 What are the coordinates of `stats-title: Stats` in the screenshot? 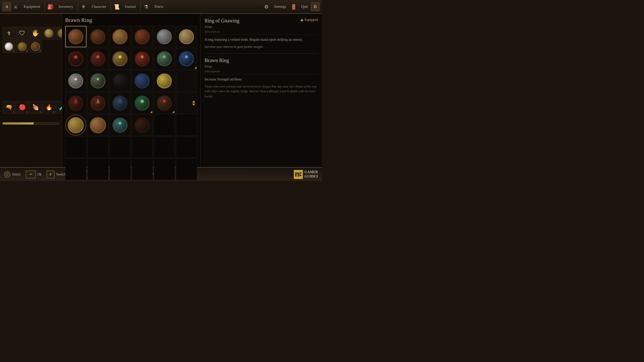 It's located at (6, 138).